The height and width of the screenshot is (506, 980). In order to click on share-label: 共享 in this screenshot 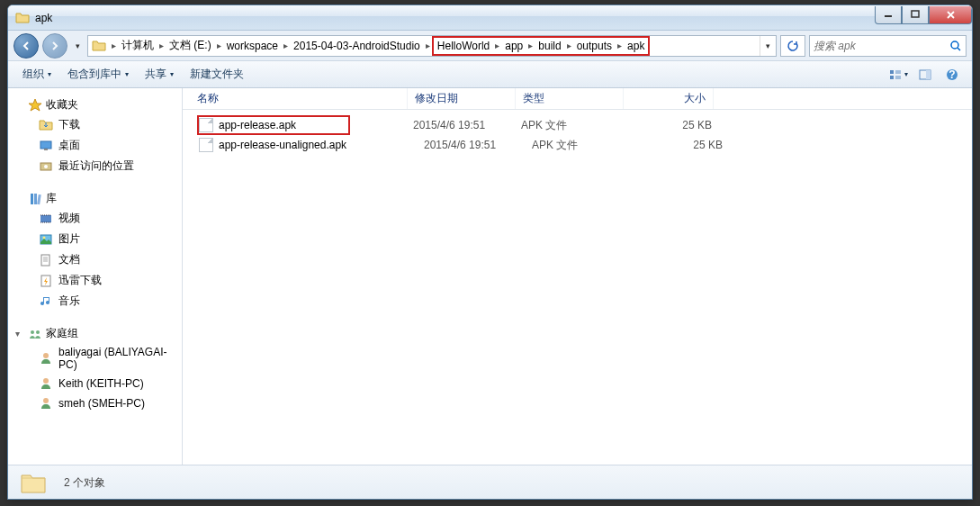, I will do `click(156, 74)`.